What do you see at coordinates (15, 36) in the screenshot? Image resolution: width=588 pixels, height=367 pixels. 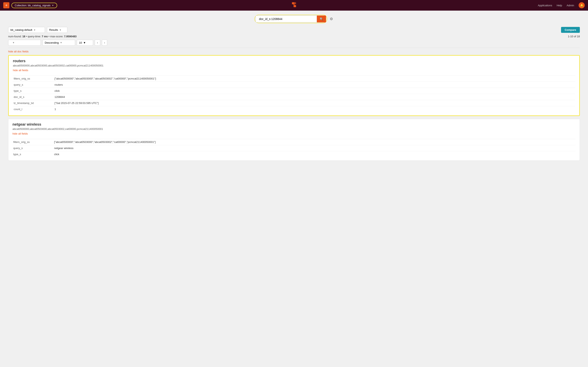 I see `num-found-label: num-found:` at bounding box center [15, 36].